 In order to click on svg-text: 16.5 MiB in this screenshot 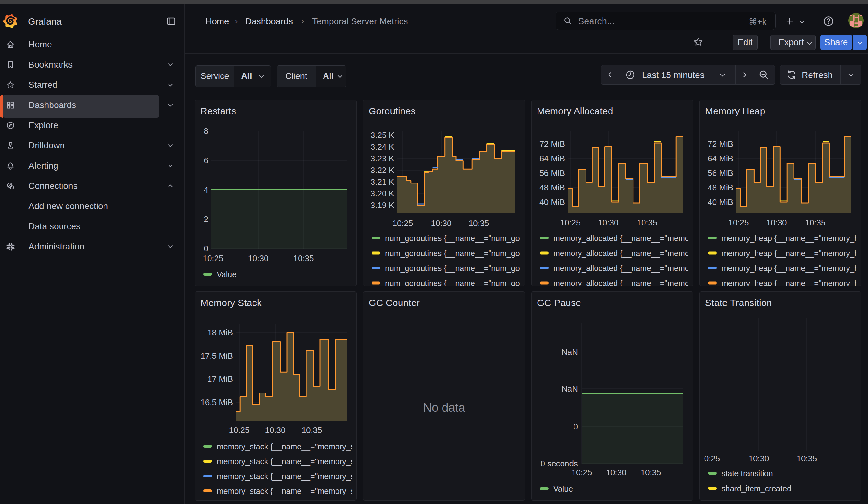, I will do `click(217, 402)`.